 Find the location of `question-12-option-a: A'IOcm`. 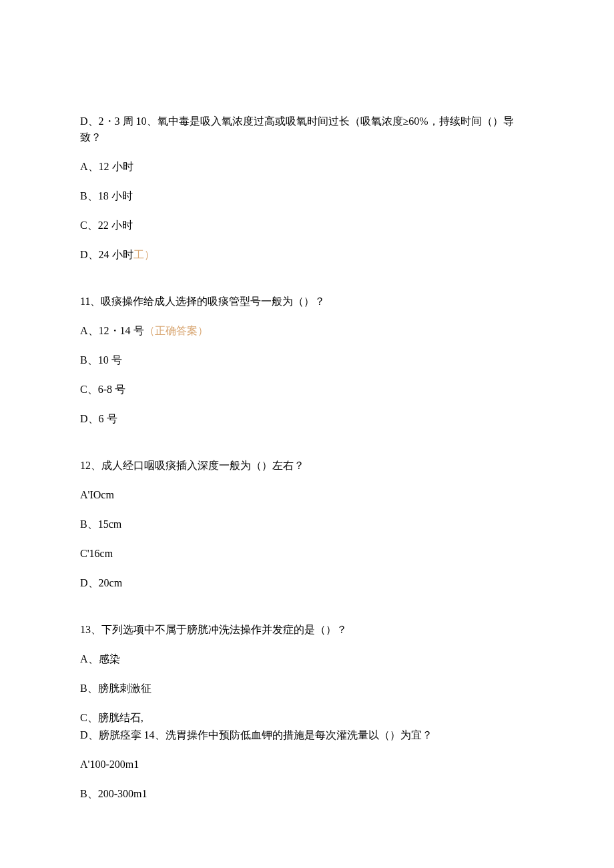

question-12-option-a: A'IOcm is located at coordinates (307, 495).